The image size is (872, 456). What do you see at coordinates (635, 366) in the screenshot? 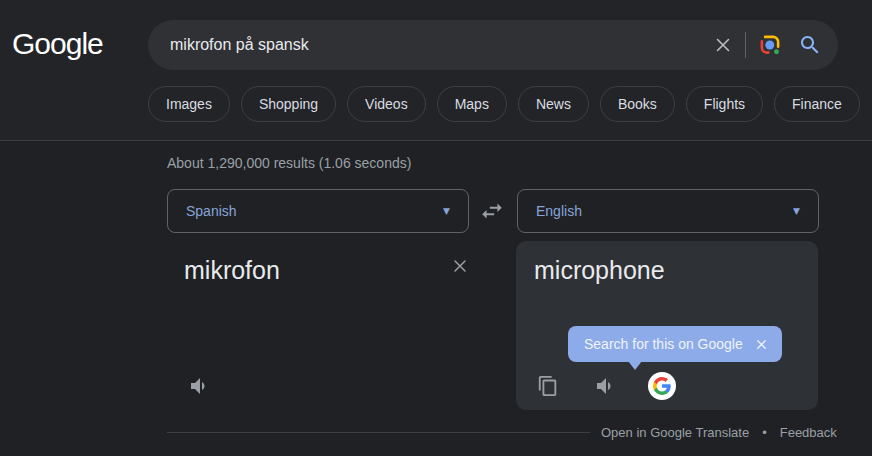
I see `tooltip-arrow` at bounding box center [635, 366].